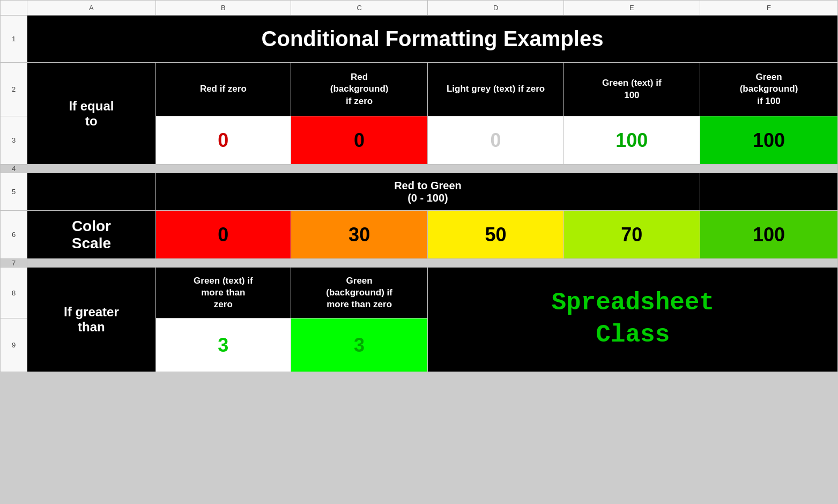 This screenshot has height=504, width=838. What do you see at coordinates (14, 192) in the screenshot?
I see `row-num-5: 5` at bounding box center [14, 192].